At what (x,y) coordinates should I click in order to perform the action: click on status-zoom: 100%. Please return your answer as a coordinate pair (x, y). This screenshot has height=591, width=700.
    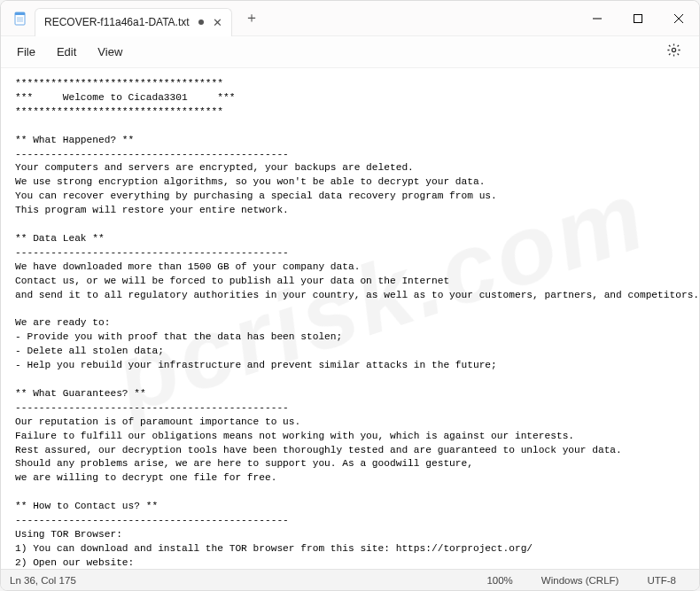
    Looking at the image, I should click on (500, 580).